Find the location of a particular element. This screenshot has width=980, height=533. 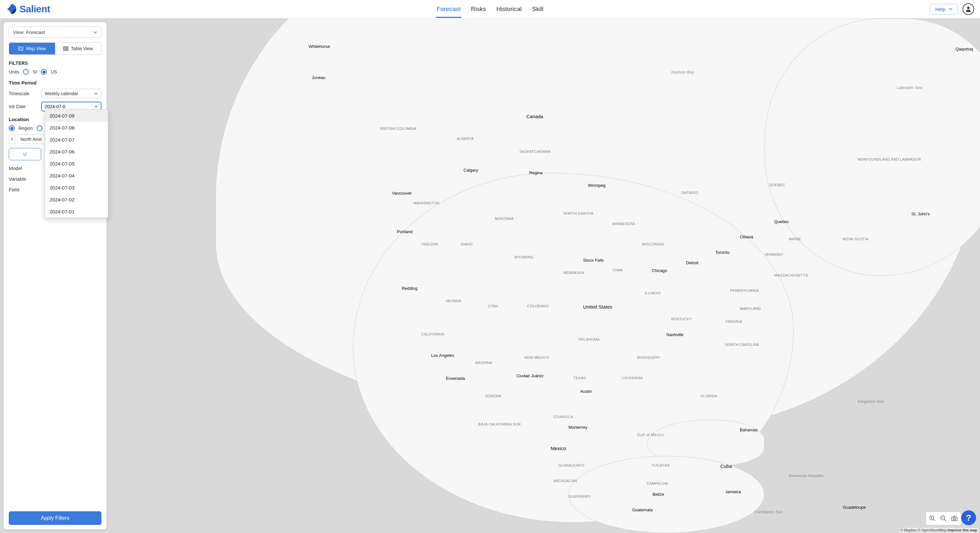

map-label: Caribbean Sea is located at coordinates (768, 512).